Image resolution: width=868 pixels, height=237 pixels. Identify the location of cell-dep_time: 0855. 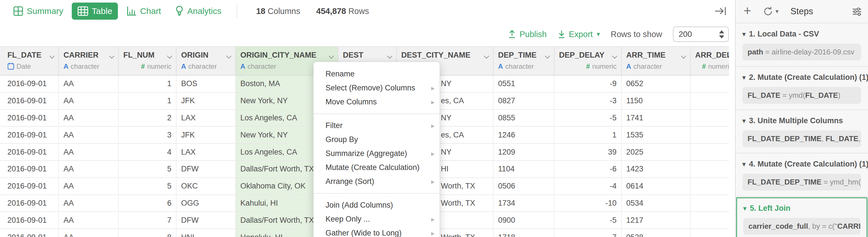
(524, 118).